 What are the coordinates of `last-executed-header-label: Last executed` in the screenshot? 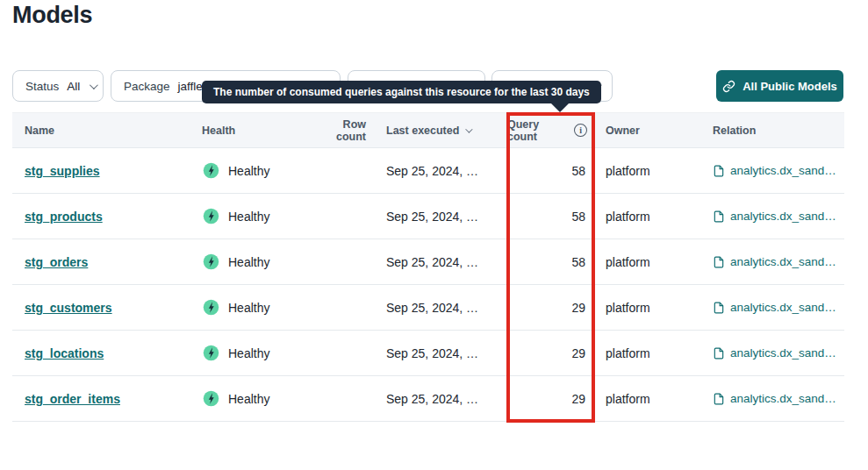 It's located at (423, 131).